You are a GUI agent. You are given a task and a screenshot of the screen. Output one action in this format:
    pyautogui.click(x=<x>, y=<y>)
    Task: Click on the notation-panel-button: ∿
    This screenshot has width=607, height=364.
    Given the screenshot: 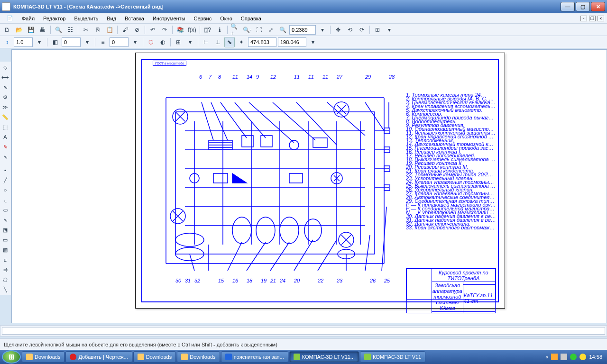 What is the action you would take?
    pyautogui.click(x=5, y=87)
    